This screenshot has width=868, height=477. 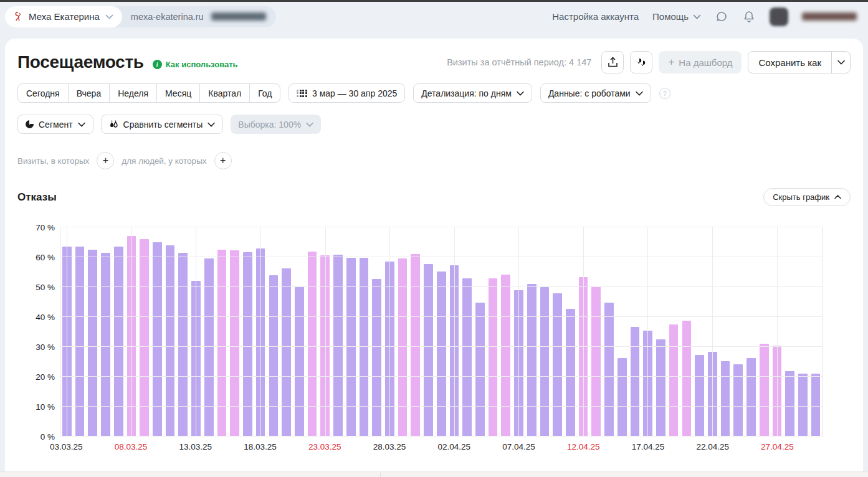 What do you see at coordinates (162, 125) in the screenshot?
I see `compare-segments-dropdown: Сравнить сегменты` at bounding box center [162, 125].